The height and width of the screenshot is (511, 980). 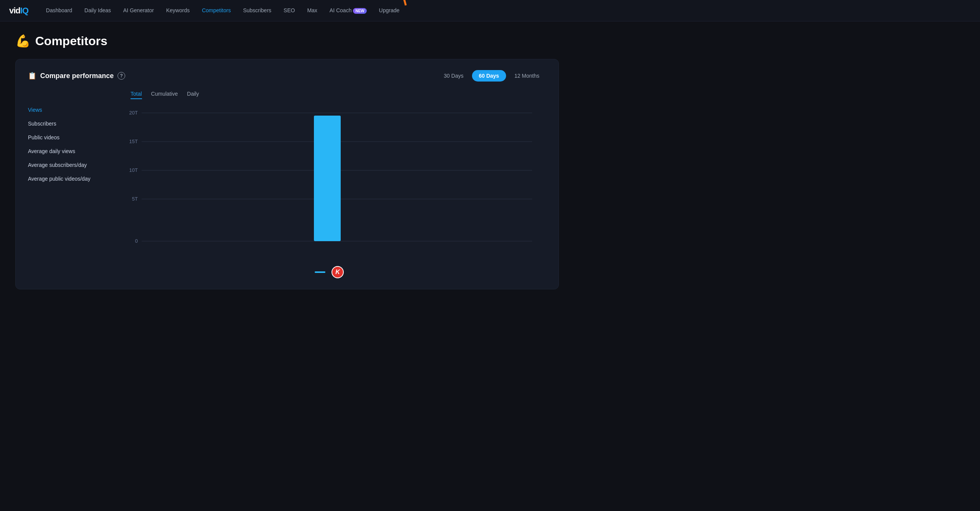 What do you see at coordinates (287, 76) in the screenshot?
I see `card-header: 📋 Compare performance ? 30 Days60 Days12…` at bounding box center [287, 76].